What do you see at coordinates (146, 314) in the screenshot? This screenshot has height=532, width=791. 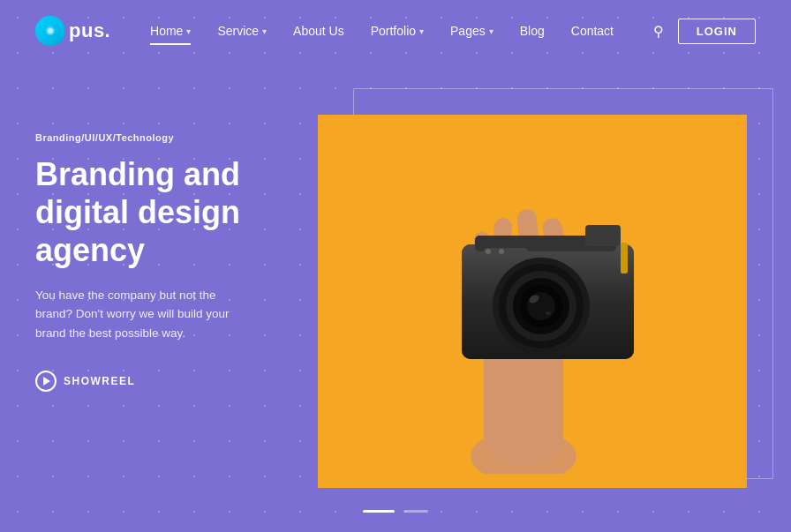 I see `hero-description: You have the company but not the brand? …` at bounding box center [146, 314].